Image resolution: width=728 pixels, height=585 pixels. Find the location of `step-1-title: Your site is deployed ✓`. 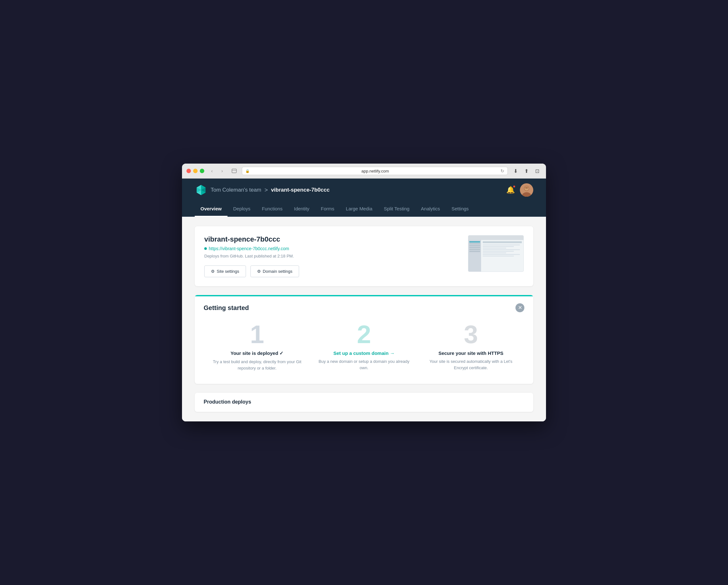

step-1-title: Your site is deployed ✓ is located at coordinates (257, 353).